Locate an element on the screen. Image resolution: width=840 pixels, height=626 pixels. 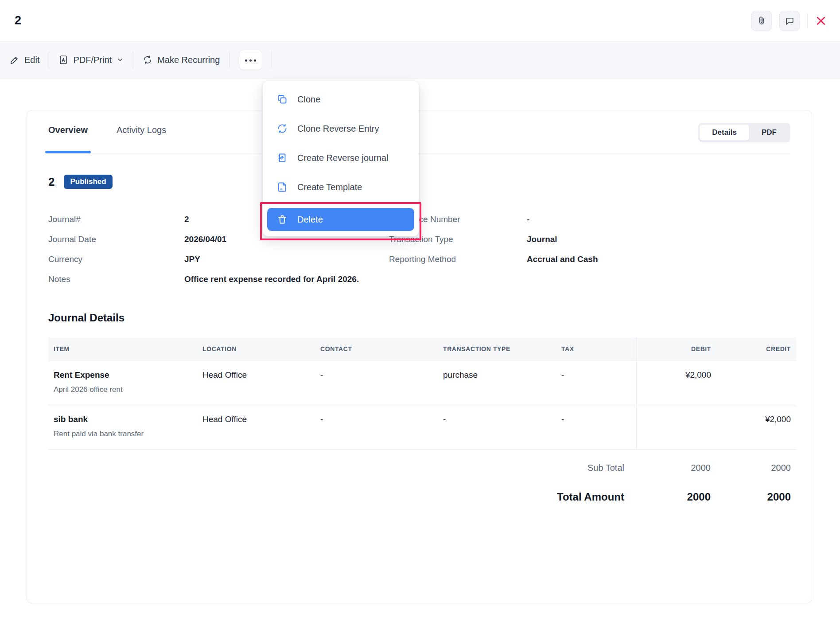
menu-item-label: Create Reverse journal is located at coordinates (343, 158).